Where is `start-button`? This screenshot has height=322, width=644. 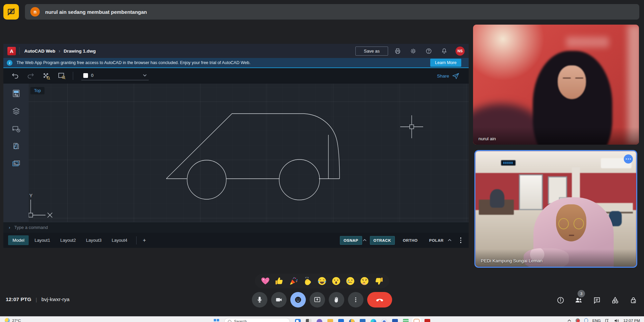 start-button is located at coordinates (216, 320).